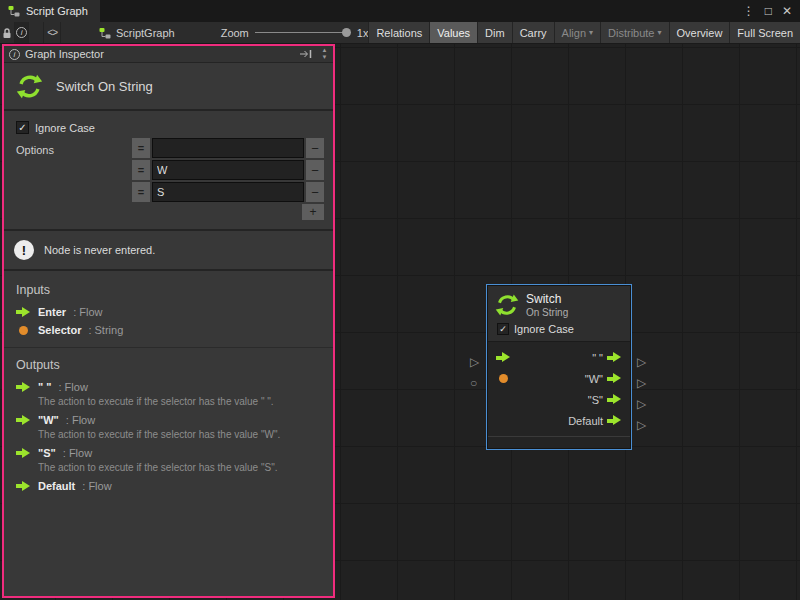 The height and width of the screenshot is (600, 800). I want to click on close-icon: ✕, so click(787, 11).